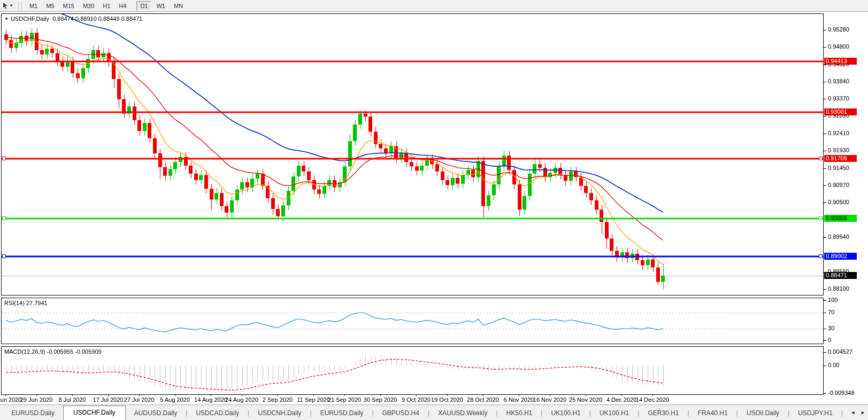 This screenshot has height=420, width=868. What do you see at coordinates (412, 371) in the screenshot?
I see `macd-canvas` at bounding box center [412, 371].